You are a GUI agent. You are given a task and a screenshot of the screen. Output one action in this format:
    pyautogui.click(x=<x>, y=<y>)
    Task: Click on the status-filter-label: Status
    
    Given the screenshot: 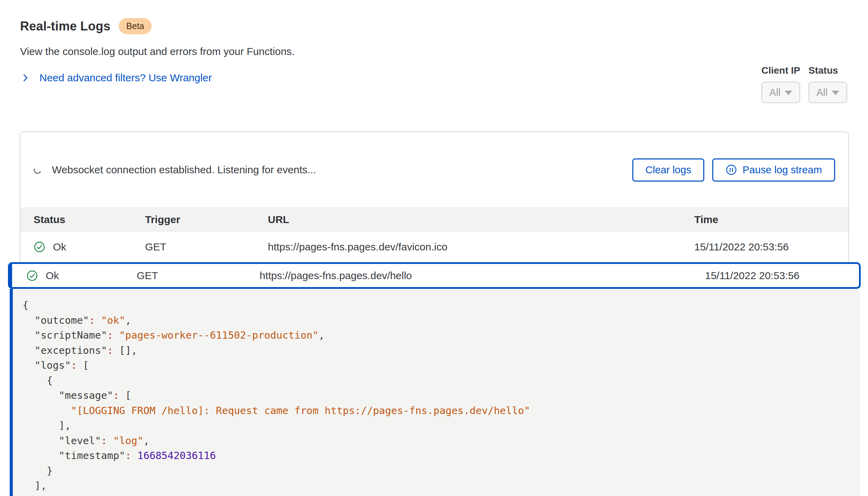 What is the action you would take?
    pyautogui.click(x=828, y=71)
    